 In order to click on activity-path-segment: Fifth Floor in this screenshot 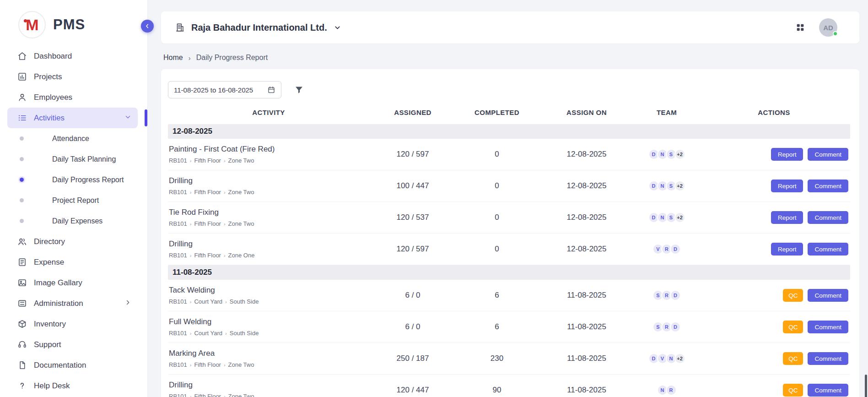, I will do `click(208, 223)`.